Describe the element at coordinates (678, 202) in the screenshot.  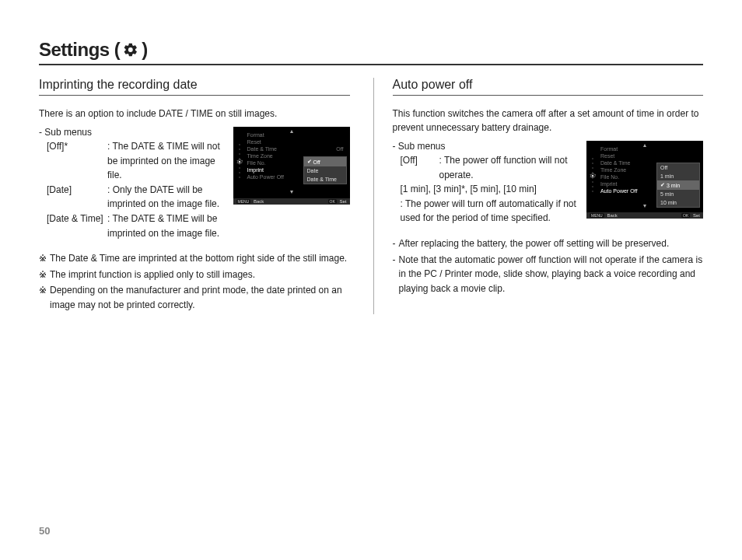
I see `option-item: 10 min` at that location.